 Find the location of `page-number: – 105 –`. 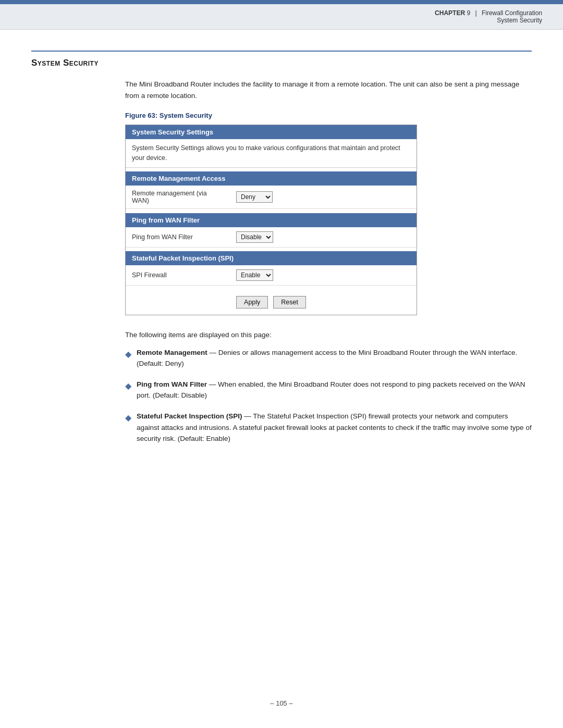

page-number: – 105 – is located at coordinates (282, 704).